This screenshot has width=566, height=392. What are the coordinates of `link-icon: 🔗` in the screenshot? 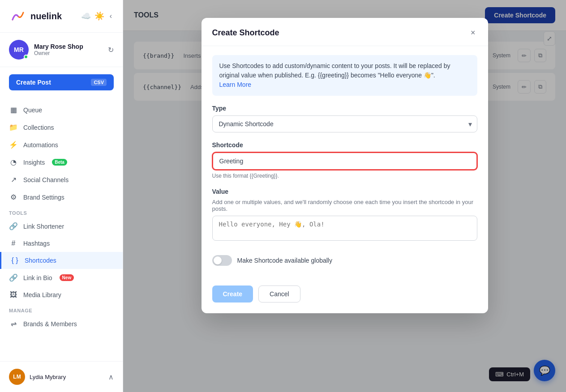 It's located at (13, 226).